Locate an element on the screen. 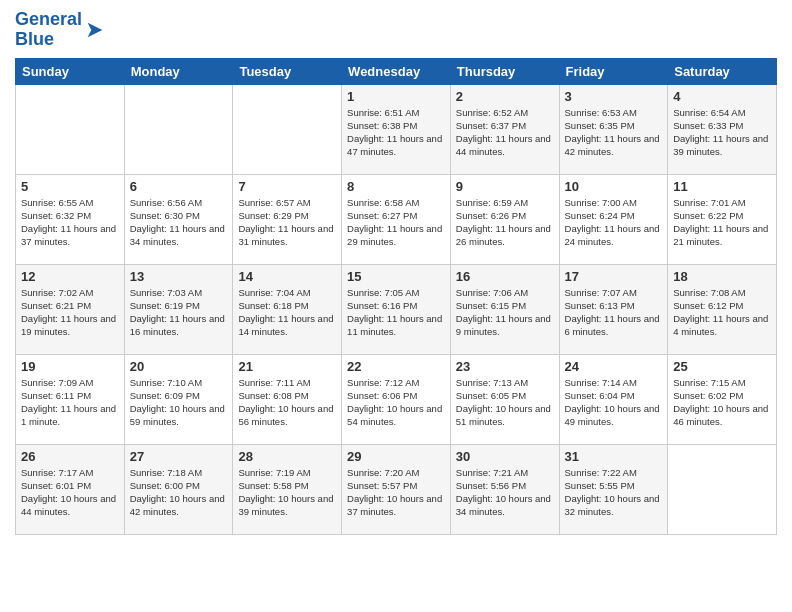  day-info: Sunrise: 6:57 AM Sunset: 6:29 PM Dayligh… is located at coordinates (287, 222).